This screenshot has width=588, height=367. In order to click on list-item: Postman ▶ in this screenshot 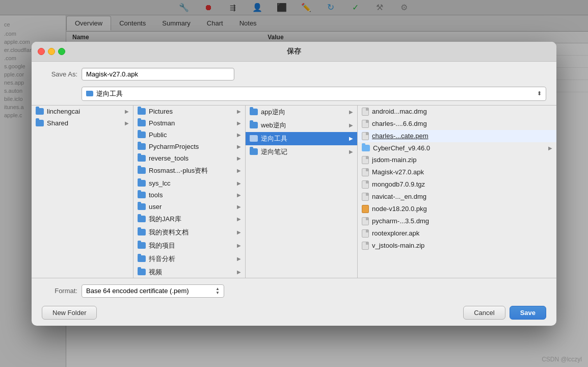, I will do `click(190, 123)`.